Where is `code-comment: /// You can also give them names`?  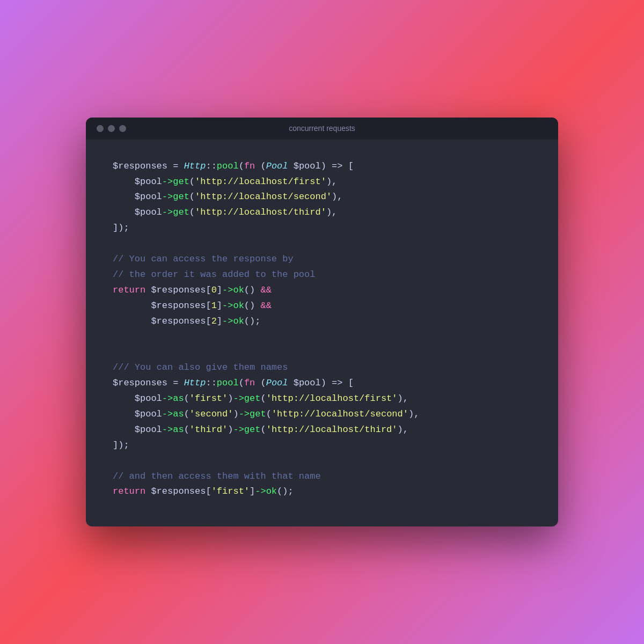
code-comment: /// You can also give them names is located at coordinates (322, 368).